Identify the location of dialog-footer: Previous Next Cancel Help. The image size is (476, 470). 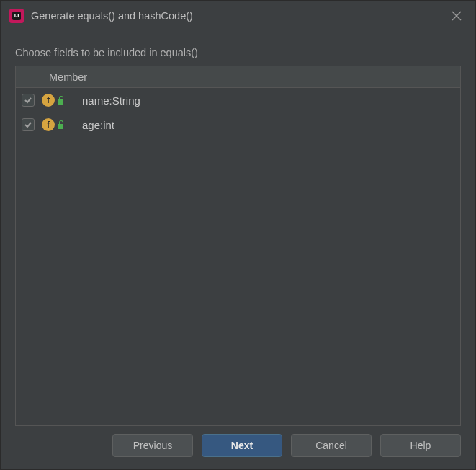
(238, 451).